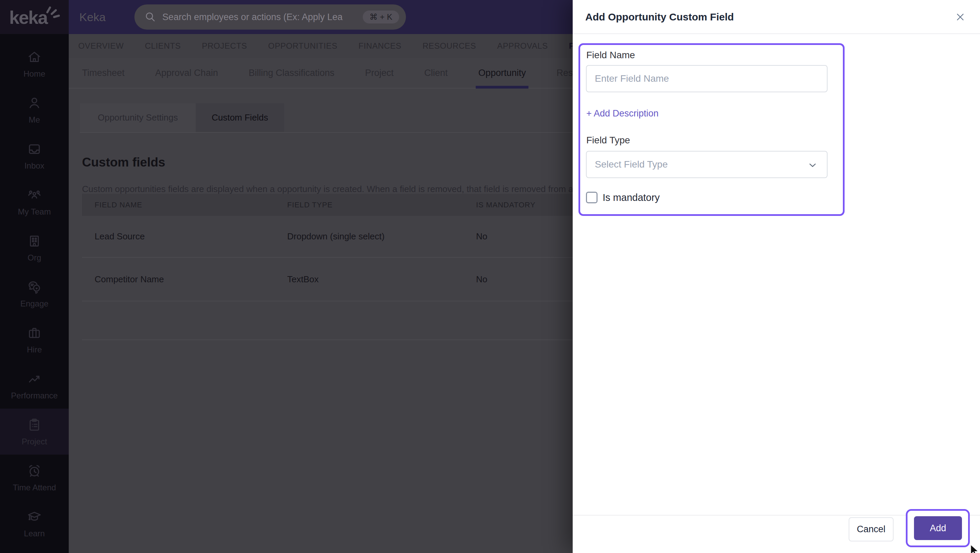 The image size is (980, 553). What do you see at coordinates (34, 386) in the screenshot?
I see `sidebar-item-performance: Performance` at bounding box center [34, 386].